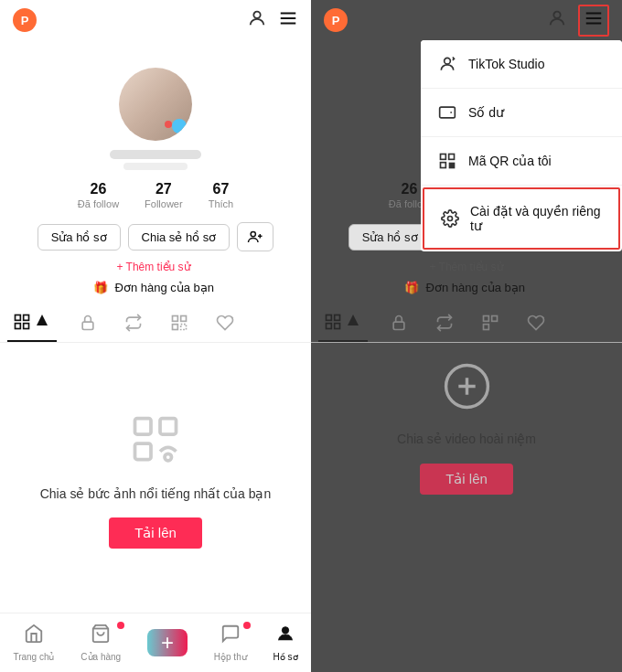 This screenshot has height=672, width=622. Describe the element at coordinates (165, 287) in the screenshot. I see `left-orders-label: Đơn hàng của bạn` at that location.